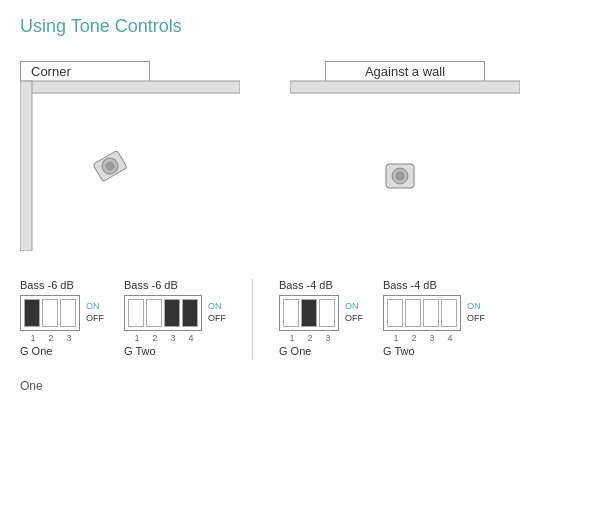  Describe the element at coordinates (410, 285) in the screenshot. I see `bass-label-right-g2: Bass -4 dB` at that location.